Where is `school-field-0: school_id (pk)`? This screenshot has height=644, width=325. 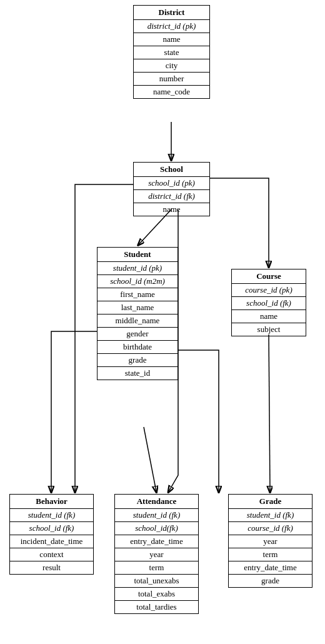
school-field-0: school_id (pk) is located at coordinates (171, 184).